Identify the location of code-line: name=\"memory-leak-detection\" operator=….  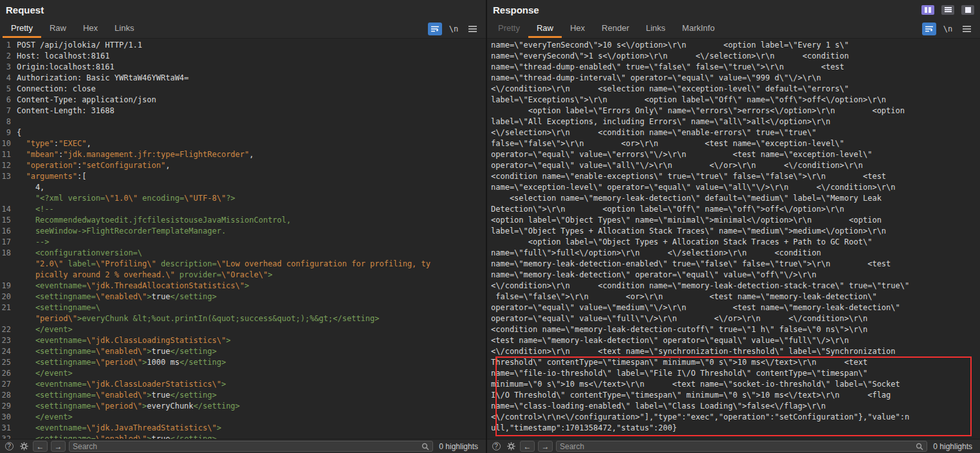
(734, 275).